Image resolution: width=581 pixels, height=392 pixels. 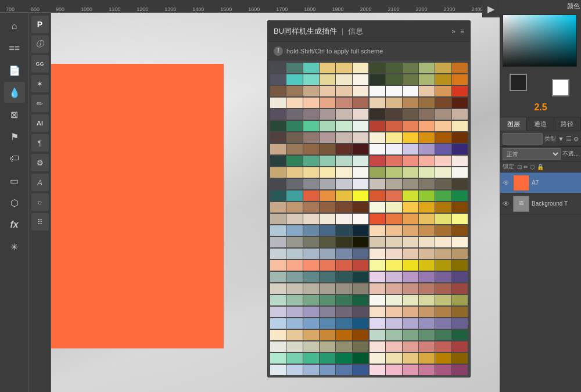 I want to click on lock-move-icon: ✏, so click(x=526, y=167).